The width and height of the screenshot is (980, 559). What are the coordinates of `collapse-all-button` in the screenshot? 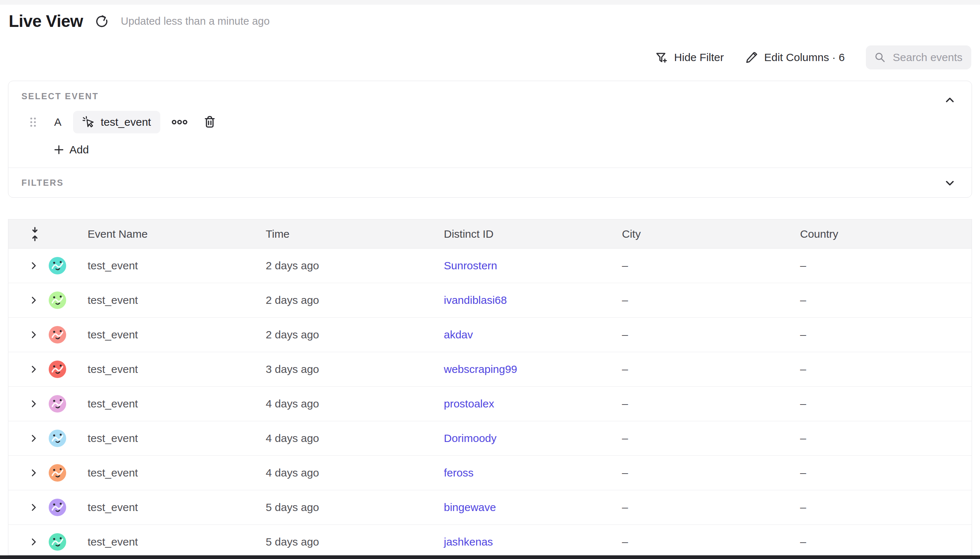 It's located at (35, 234).